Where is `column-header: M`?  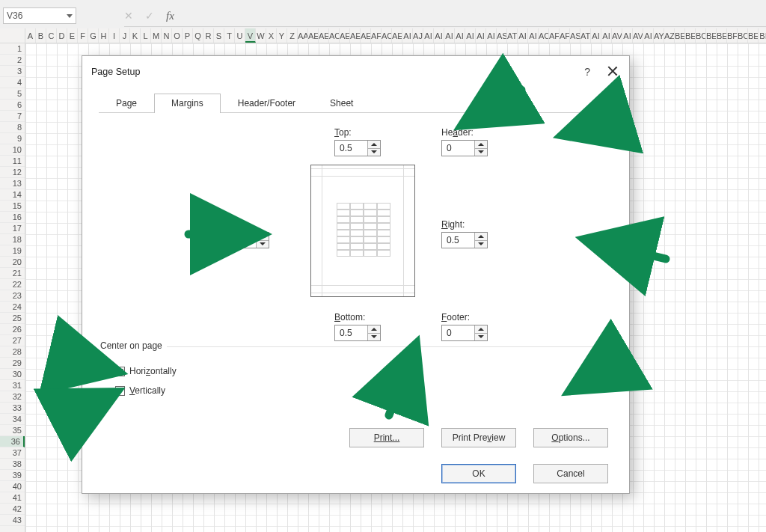
column-header: M is located at coordinates (156, 36).